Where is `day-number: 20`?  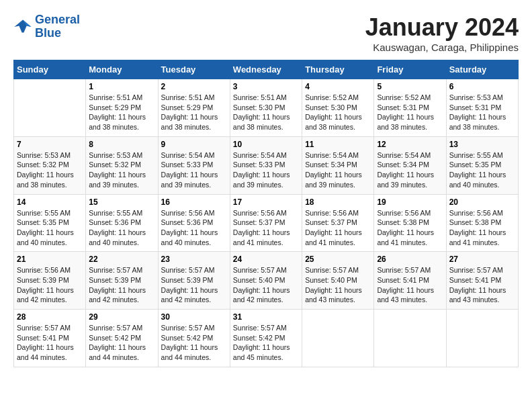
day-number: 20 is located at coordinates (482, 202).